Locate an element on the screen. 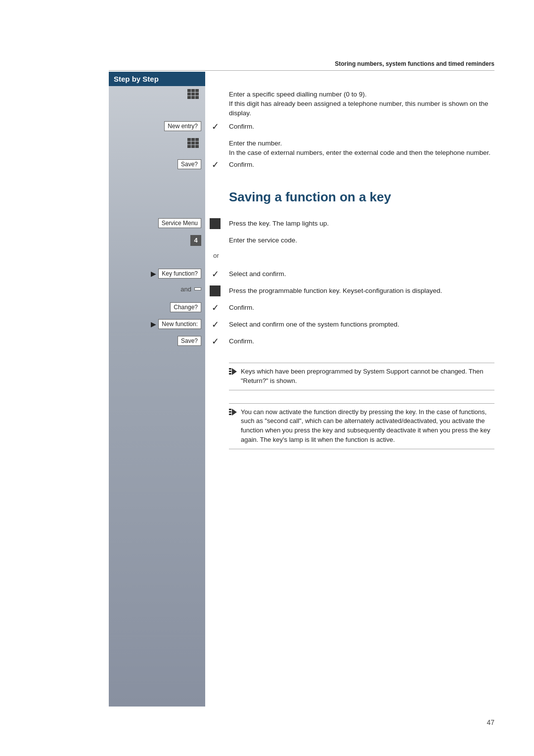 This screenshot has width=534, height=756. step-by-step-header: Step by Step is located at coordinates (157, 79).